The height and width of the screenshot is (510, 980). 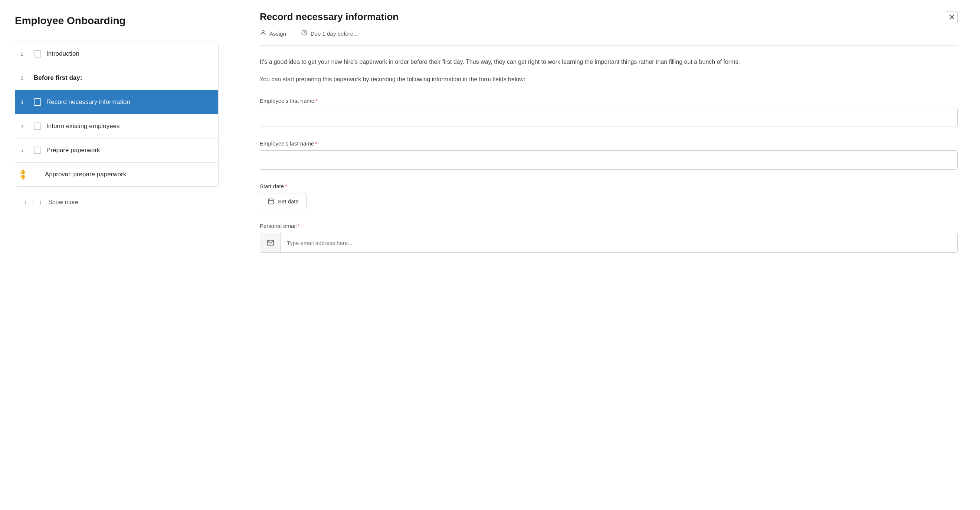 I want to click on personal-email-section: Personal email*, so click(x=609, y=237).